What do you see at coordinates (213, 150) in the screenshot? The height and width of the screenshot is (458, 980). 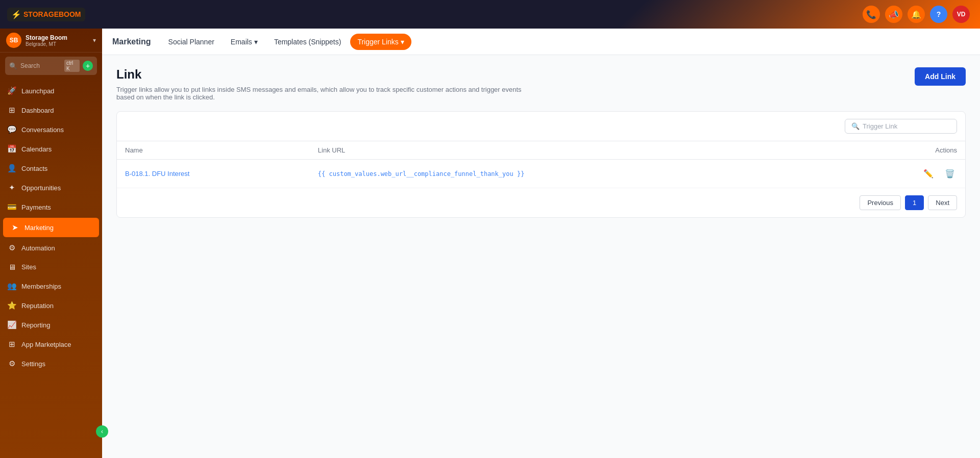 I see `col-name: Name` at bounding box center [213, 150].